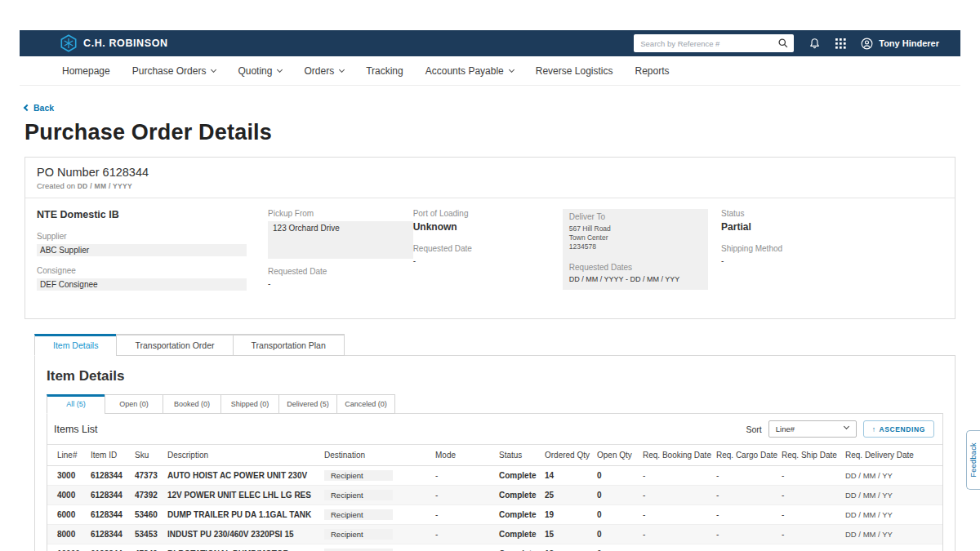 This screenshot has height=551, width=980. I want to click on tab-transportation-order: Transportation Order, so click(175, 344).